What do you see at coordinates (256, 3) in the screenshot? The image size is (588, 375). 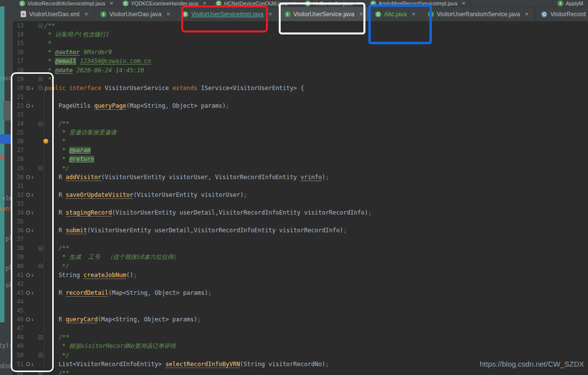 I see `tab-HCNetDeviceConOUtil-java: CHCNetDeviceConOUtil.java×` at bounding box center [256, 3].